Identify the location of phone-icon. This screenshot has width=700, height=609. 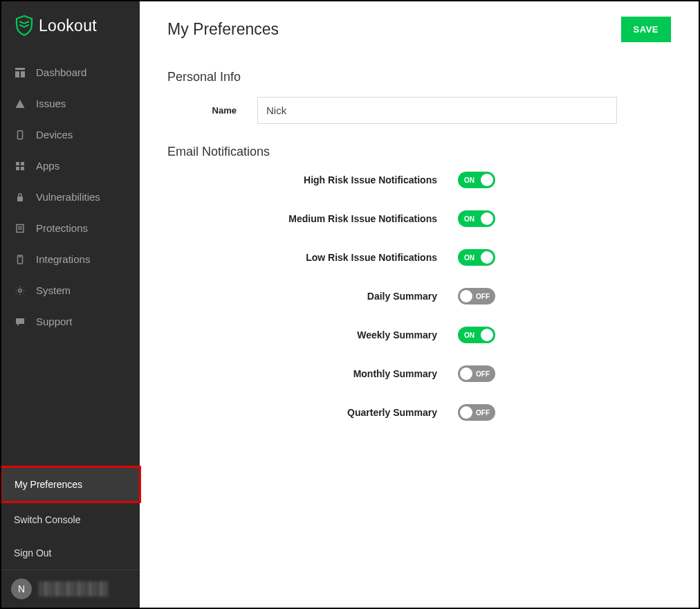
(21, 135).